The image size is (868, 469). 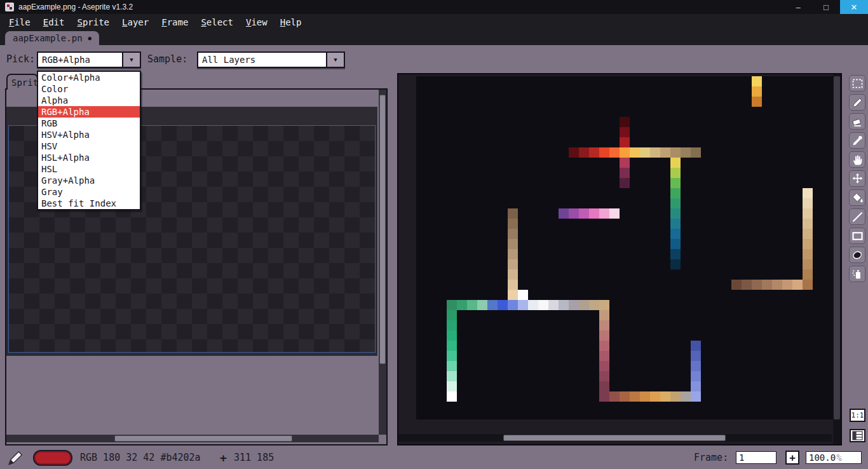 I want to click on paint-bucket-icon, so click(x=858, y=198).